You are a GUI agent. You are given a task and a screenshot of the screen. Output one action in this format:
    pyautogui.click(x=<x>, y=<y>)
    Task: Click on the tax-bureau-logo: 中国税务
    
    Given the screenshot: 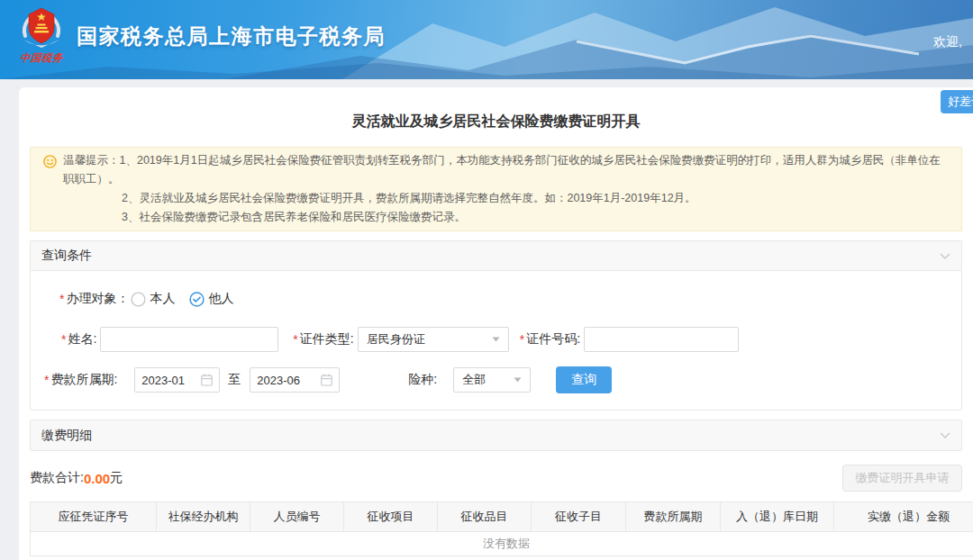 What is the action you would take?
    pyautogui.click(x=41, y=34)
    